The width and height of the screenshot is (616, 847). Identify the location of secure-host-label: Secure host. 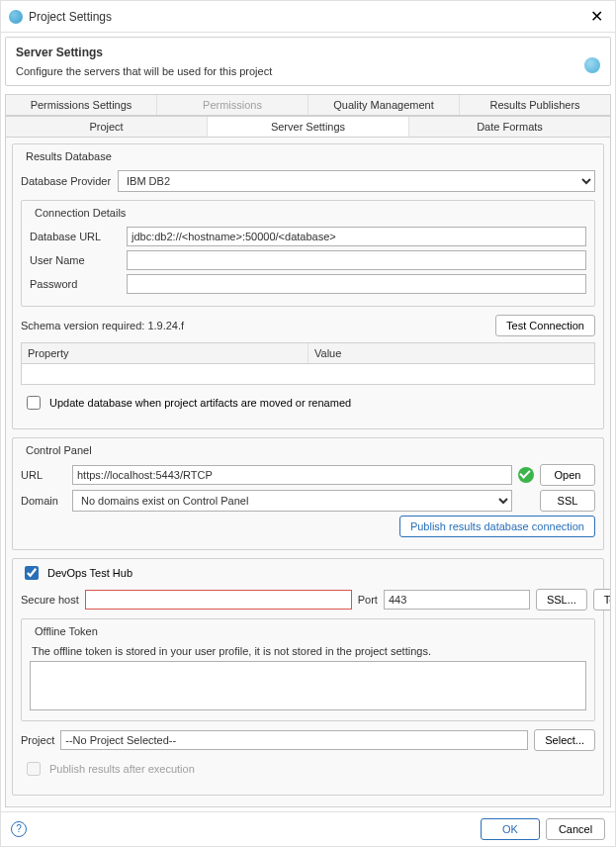
(49, 600).